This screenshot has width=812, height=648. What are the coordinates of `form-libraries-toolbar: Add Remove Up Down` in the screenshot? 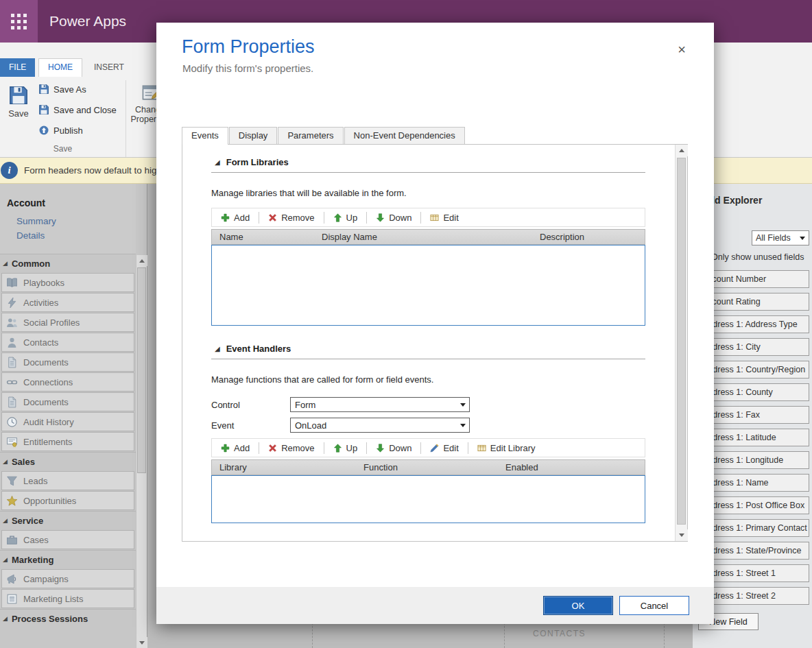 It's located at (428, 217).